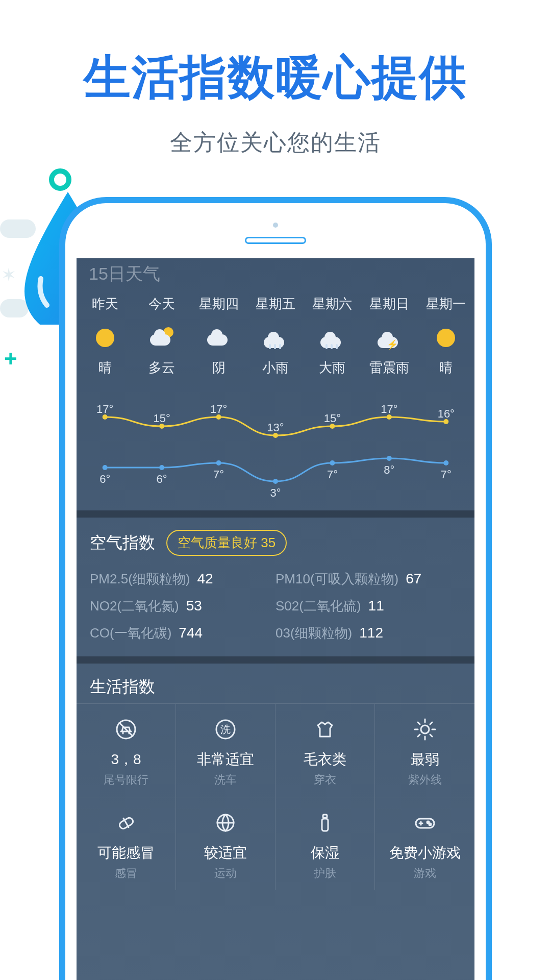  I want to click on air-quality-item: CO(一氧化碳)744, so click(183, 633).